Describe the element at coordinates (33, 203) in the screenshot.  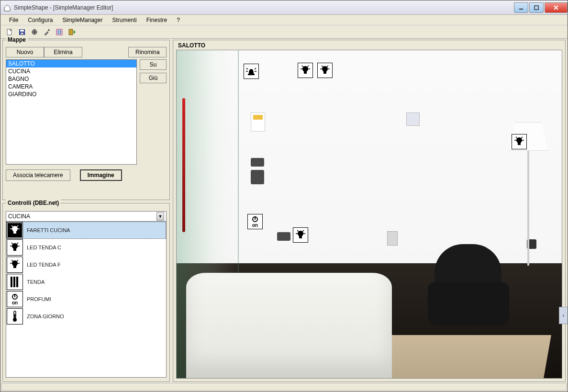
I see `controlli-legend: Controlli (DBE.net)` at that location.